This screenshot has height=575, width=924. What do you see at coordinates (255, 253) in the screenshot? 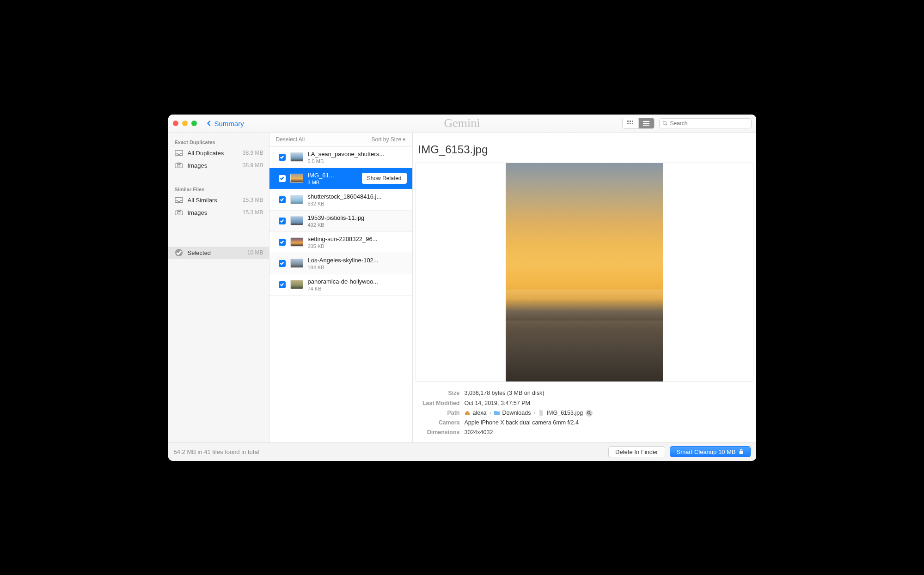
I see `sidebar-item-size: 10 MB` at bounding box center [255, 253].